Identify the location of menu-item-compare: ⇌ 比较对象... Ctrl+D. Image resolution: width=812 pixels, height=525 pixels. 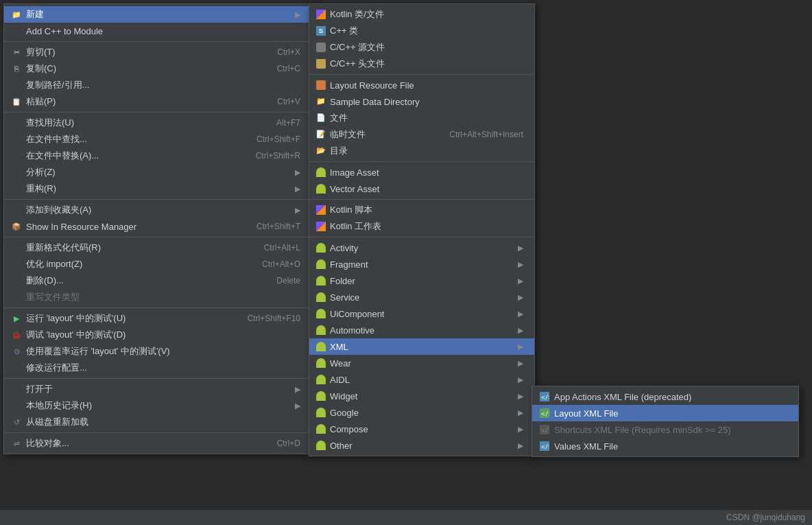
(158, 443).